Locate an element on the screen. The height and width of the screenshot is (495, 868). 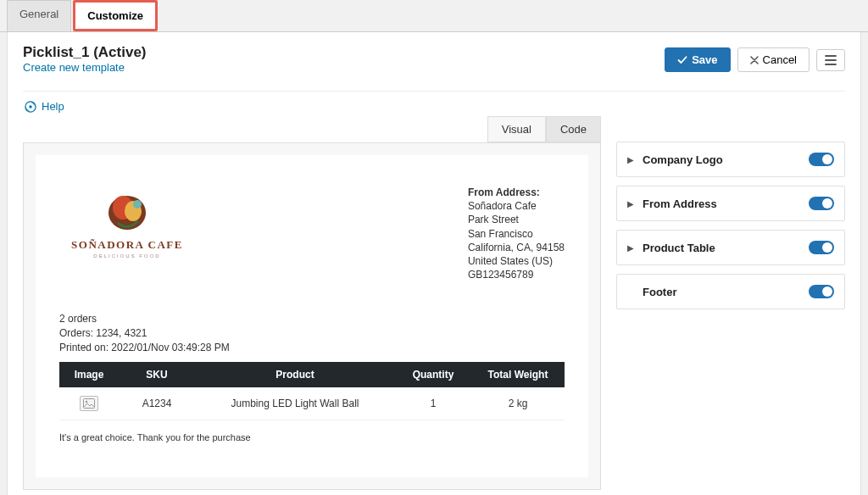
th-weight: Total Weight is located at coordinates (518, 375).